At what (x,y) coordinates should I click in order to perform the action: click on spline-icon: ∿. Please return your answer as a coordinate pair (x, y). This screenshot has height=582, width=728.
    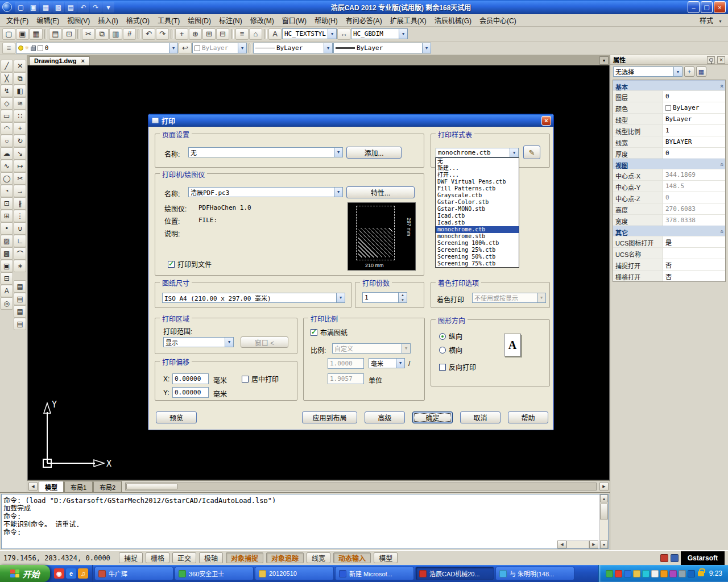
    Looking at the image, I should click on (7, 166).